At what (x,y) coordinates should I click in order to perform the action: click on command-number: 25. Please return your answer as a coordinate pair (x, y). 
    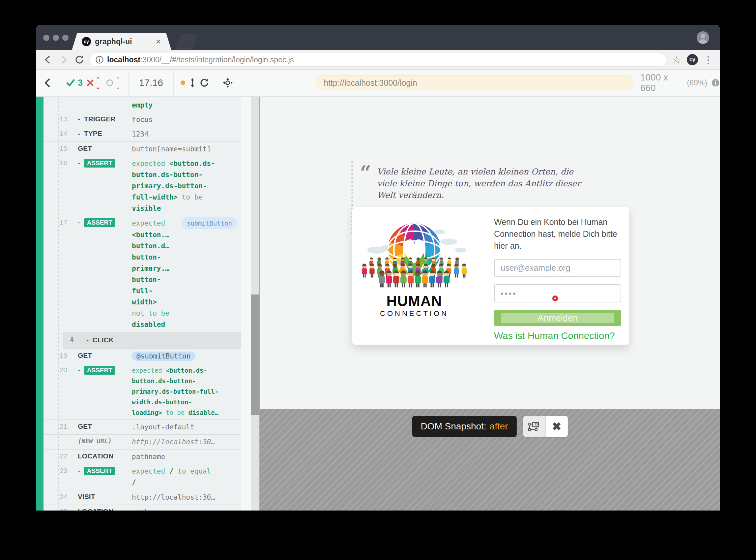
    Looking at the image, I should click on (56, 508).